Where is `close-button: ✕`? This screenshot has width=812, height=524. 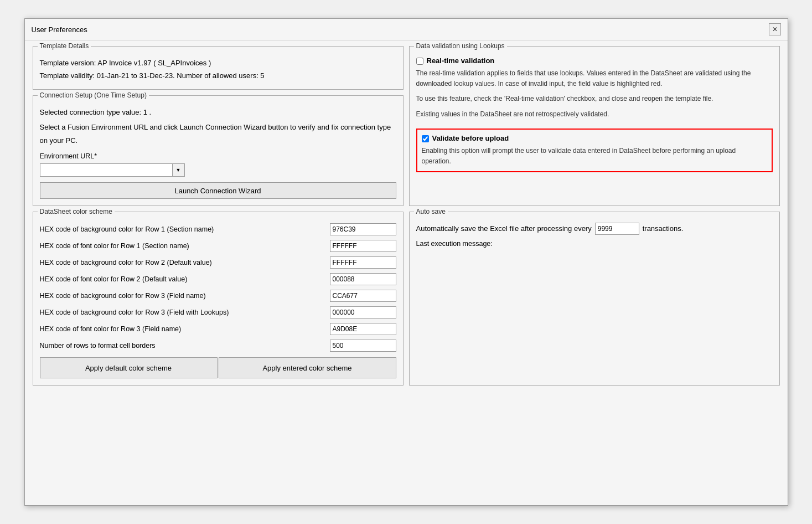 close-button: ✕ is located at coordinates (775, 29).